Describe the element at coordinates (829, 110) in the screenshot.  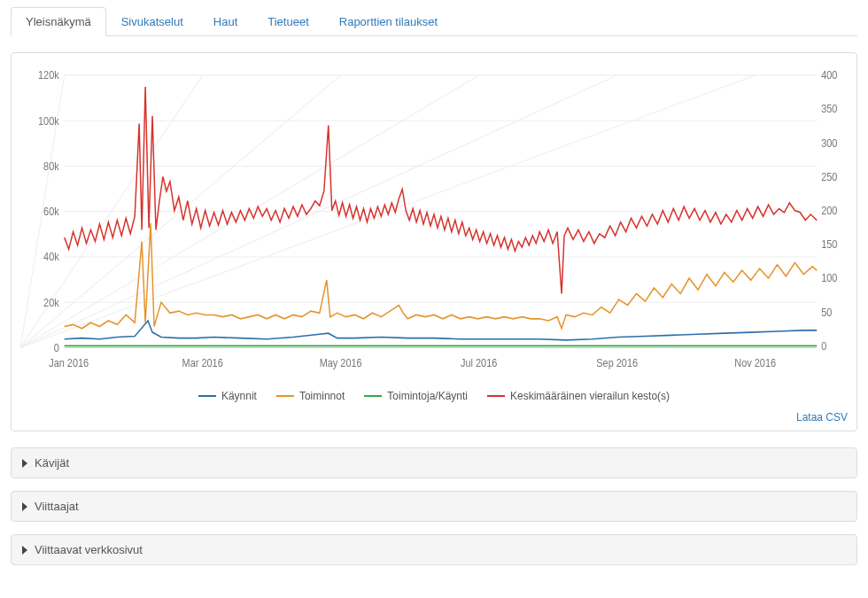
I see `svg-text: 350` at that location.